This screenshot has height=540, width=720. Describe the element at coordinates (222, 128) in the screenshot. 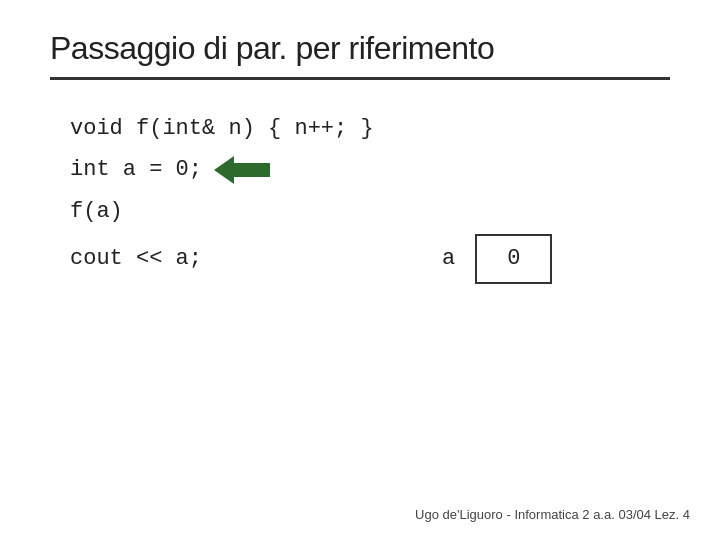

I see `code-text-line1: void f(int& n) { n++; }` at that location.